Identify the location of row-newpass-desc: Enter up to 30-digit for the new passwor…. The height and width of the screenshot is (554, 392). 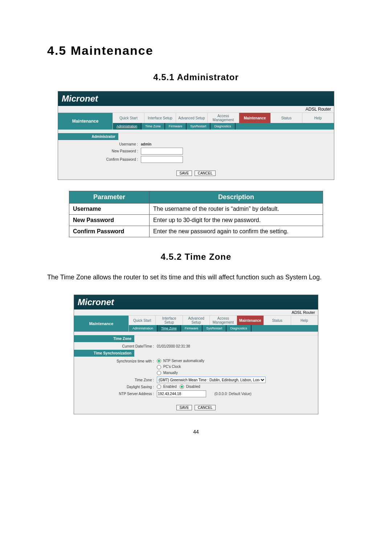
(236, 221).